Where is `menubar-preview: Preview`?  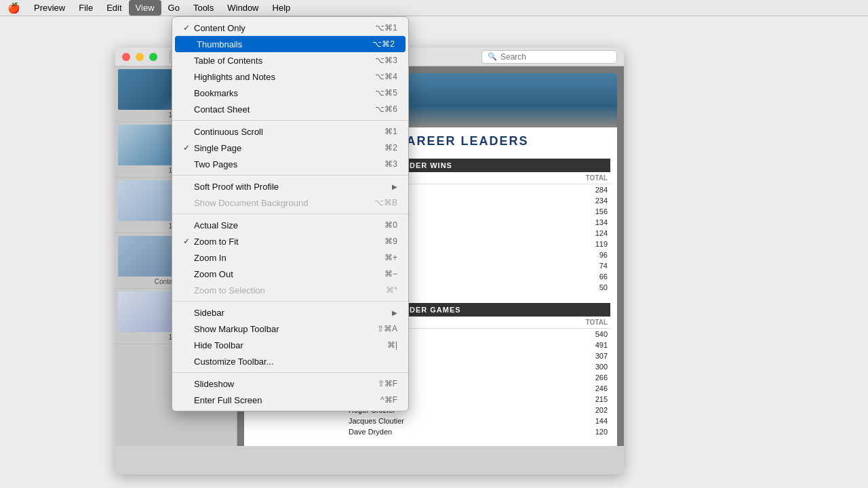
menubar-preview: Preview is located at coordinates (50, 8).